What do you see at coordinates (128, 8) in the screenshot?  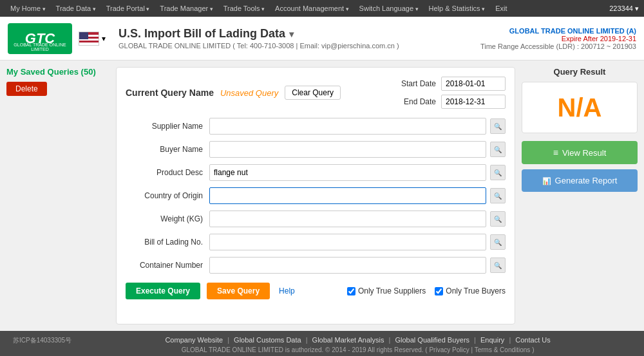 I see `nav-trade-portal: Trade Portal` at bounding box center [128, 8].